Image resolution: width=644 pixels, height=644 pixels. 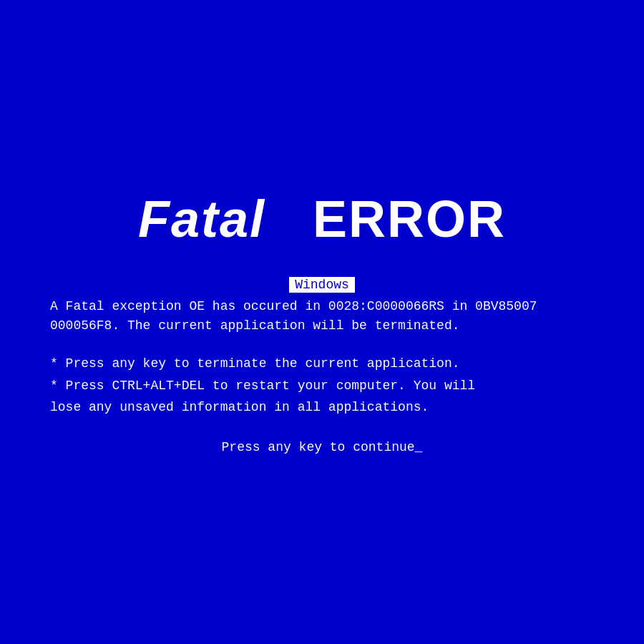 I want to click on instruction-1: * Press any key to terminate the current…, so click(x=322, y=364).